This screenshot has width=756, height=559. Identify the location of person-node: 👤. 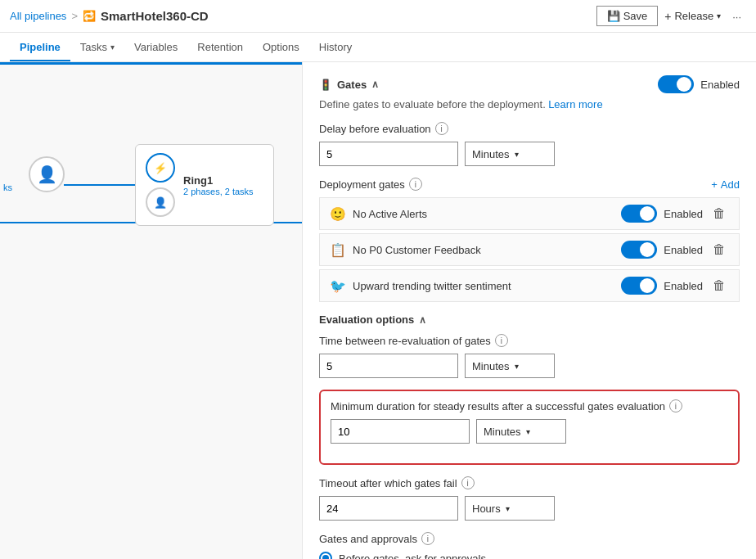
(47, 174).